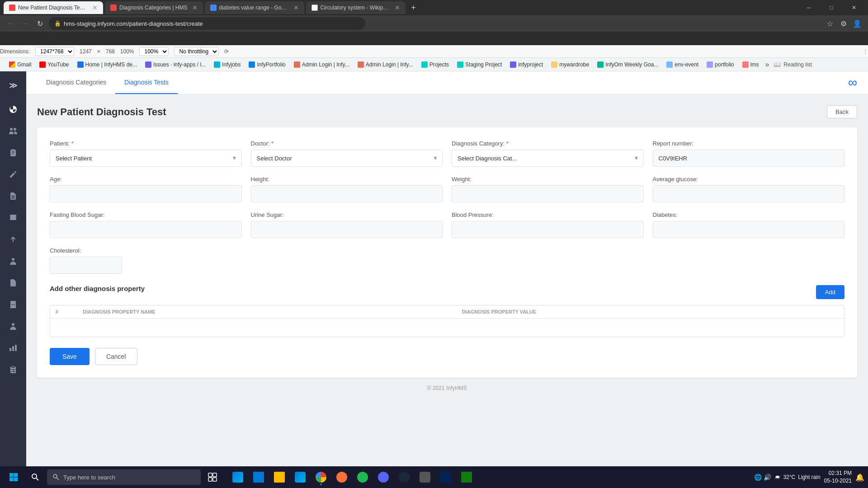  What do you see at coordinates (347, 158) in the screenshot?
I see `doctor-select-wrap: Select Doctor ▼` at bounding box center [347, 158].